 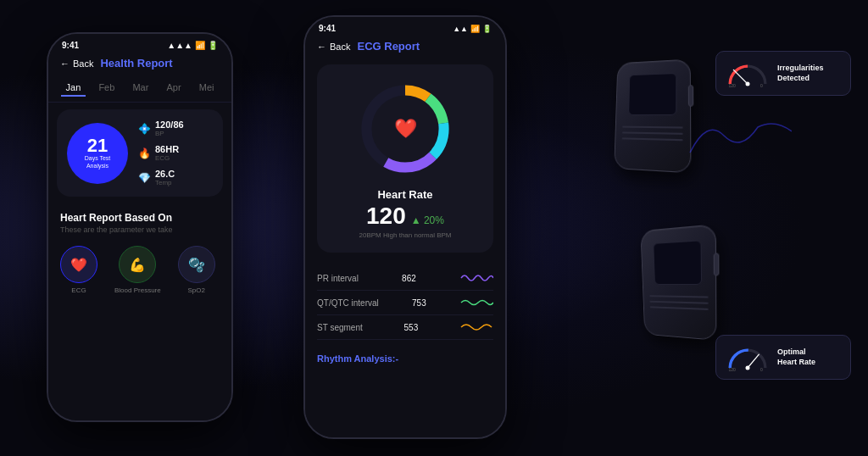 What do you see at coordinates (98, 163) in the screenshot?
I see `days-label: Days TestAnalysis` at bounding box center [98, 163].